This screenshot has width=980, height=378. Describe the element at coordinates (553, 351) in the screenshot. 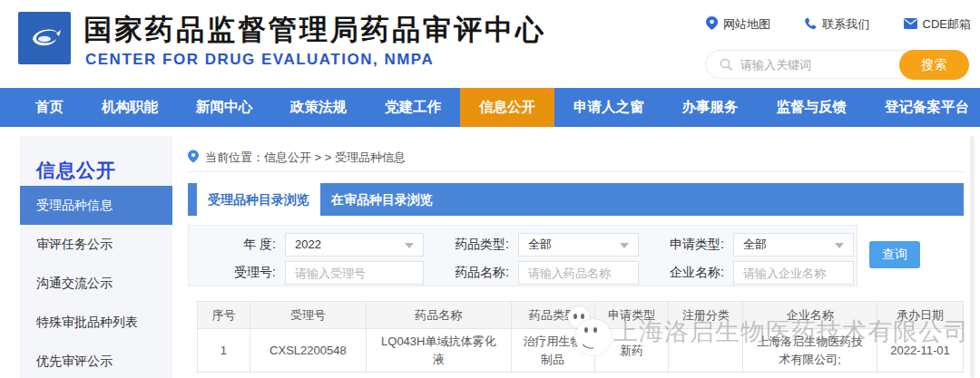

I see `cell-drug-type: 治疗用生物制品` at that location.